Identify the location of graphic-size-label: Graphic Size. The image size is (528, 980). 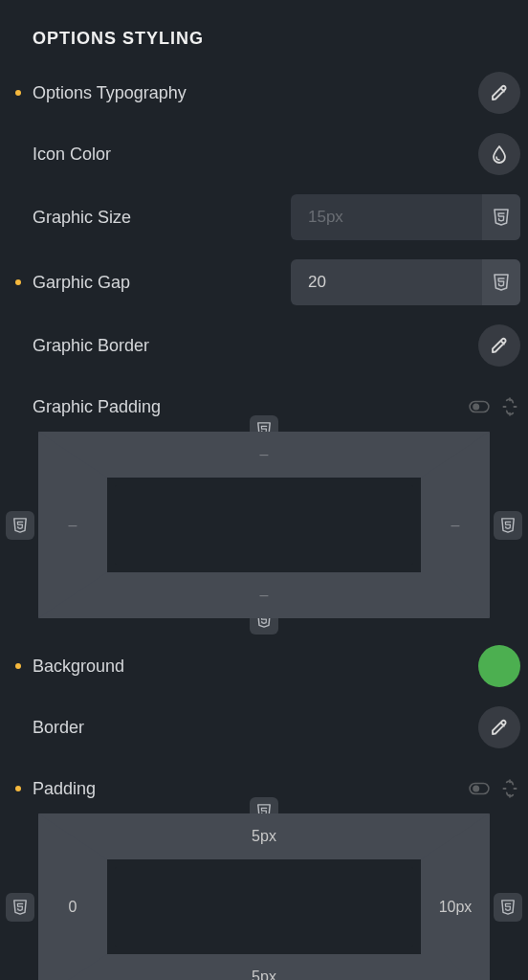
(138, 218).